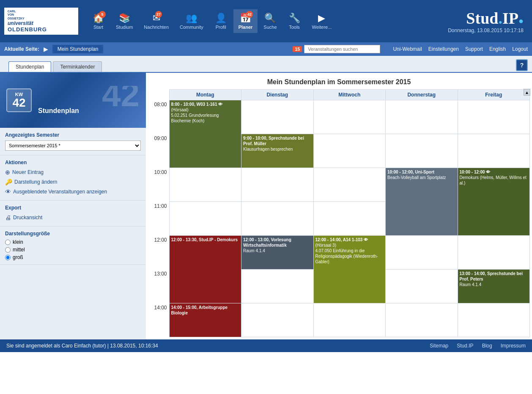 The height and width of the screenshot is (394, 532). Describe the element at coordinates (277, 151) in the screenshot. I see `event-tue-sprechstunde: 9:00 - 10:00, Sprechstunde bei Prof. Mül…` at that location.